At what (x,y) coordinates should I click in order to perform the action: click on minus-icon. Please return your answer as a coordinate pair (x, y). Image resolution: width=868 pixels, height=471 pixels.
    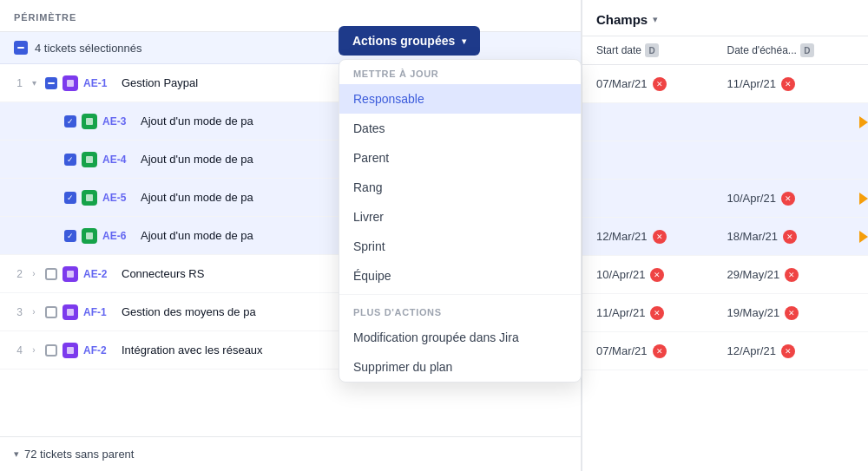
    Looking at the image, I should click on (21, 48).